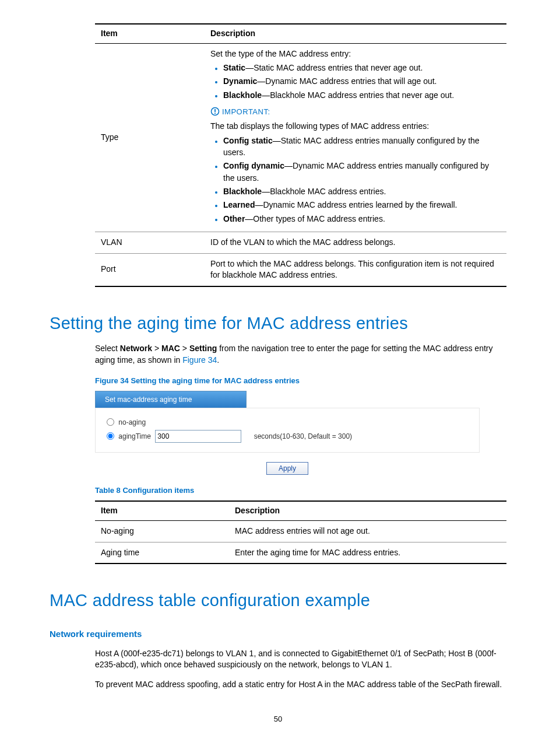 This screenshot has height=756, width=556. Describe the element at coordinates (301, 685) in the screenshot. I see `paragraph-spoofing: To prevent MAC address spoofing, add a s…` at that location.